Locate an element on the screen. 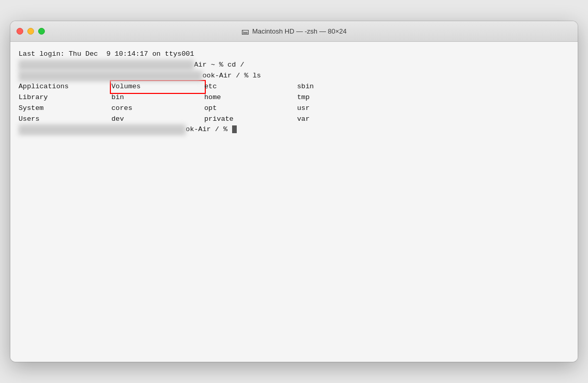  ls-suffix: ook-Air / % ls is located at coordinates (231, 75).